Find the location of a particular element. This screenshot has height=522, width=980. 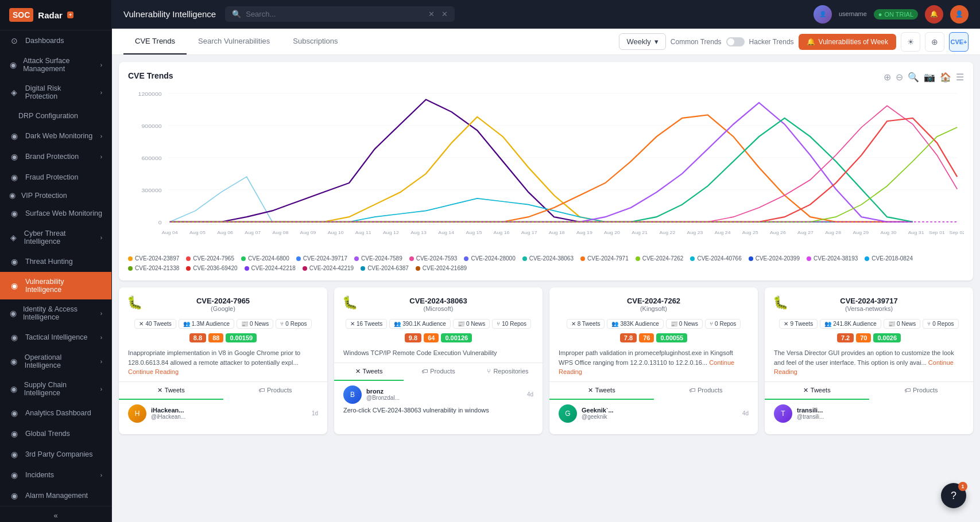

vip-icon: ◉ is located at coordinates (13, 195).